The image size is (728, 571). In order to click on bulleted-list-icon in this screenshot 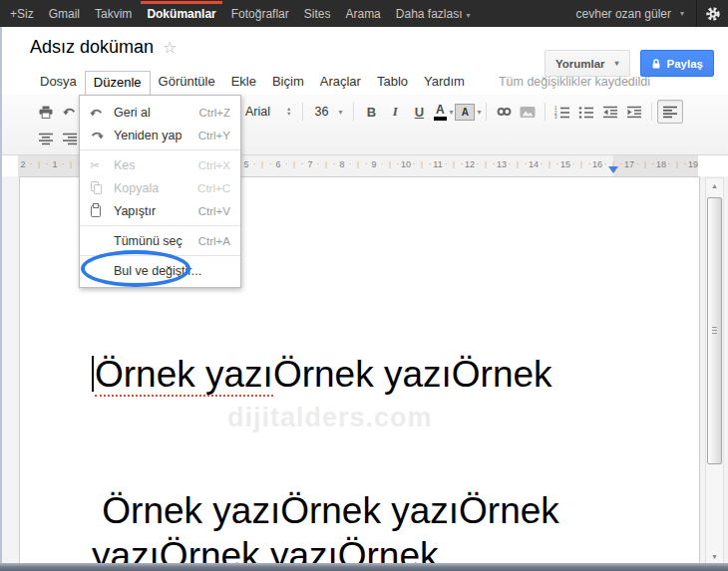, I will do `click(586, 112)`.